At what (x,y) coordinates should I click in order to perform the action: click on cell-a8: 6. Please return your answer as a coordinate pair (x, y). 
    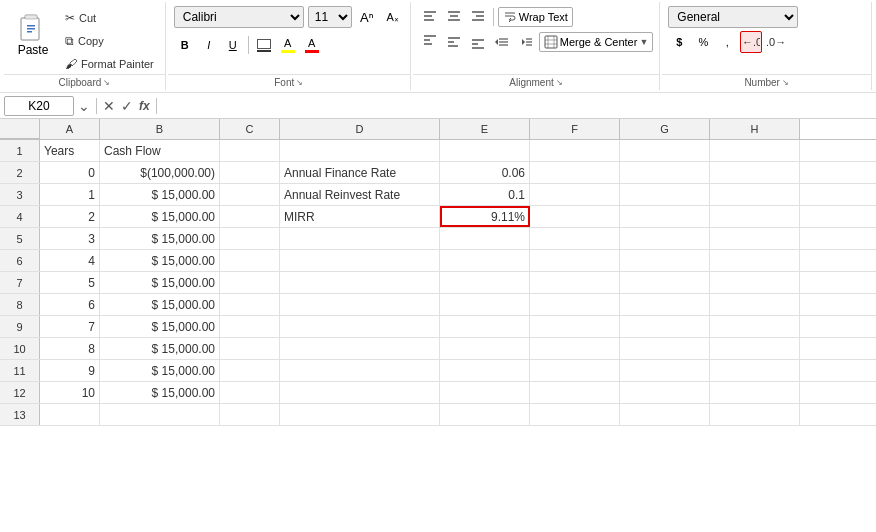
    Looking at the image, I should click on (70, 304).